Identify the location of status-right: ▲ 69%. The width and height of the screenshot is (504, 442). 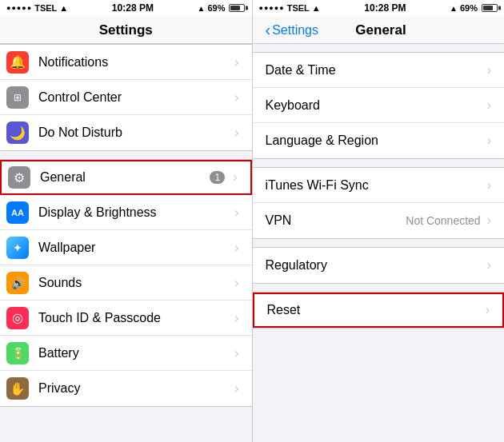
(222, 8).